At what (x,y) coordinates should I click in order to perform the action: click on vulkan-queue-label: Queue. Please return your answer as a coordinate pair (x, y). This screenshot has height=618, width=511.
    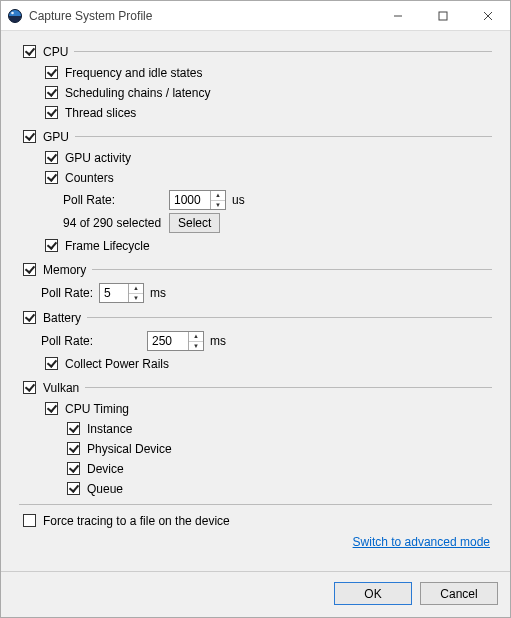
    Looking at the image, I should click on (105, 489).